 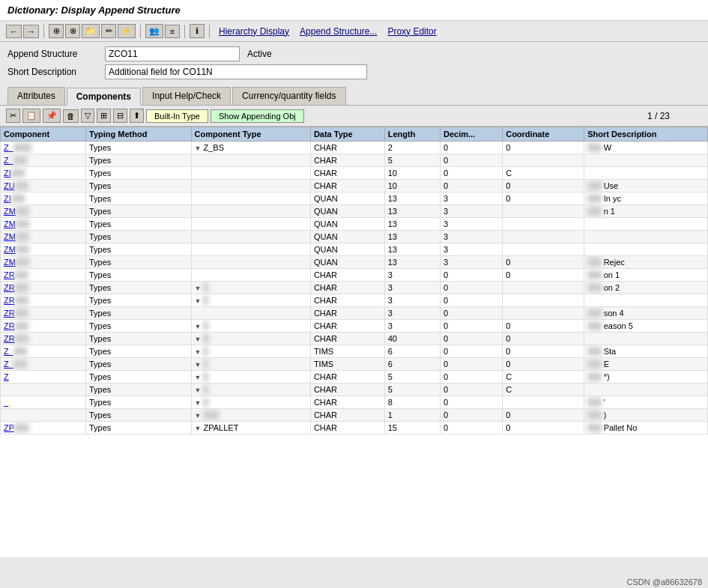 What do you see at coordinates (31, 31) in the screenshot?
I see `forward-btn: →` at bounding box center [31, 31].